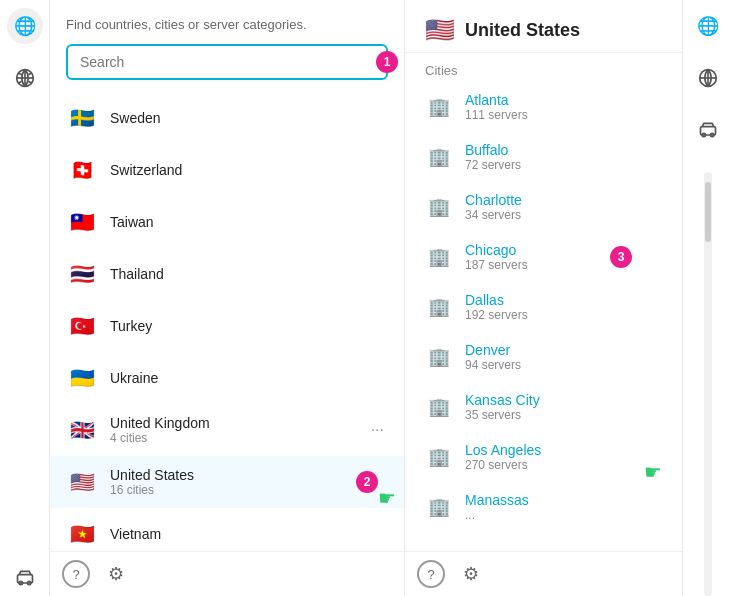  I want to click on list-item: 🏢 Buffalo 72 servers, so click(544, 157).